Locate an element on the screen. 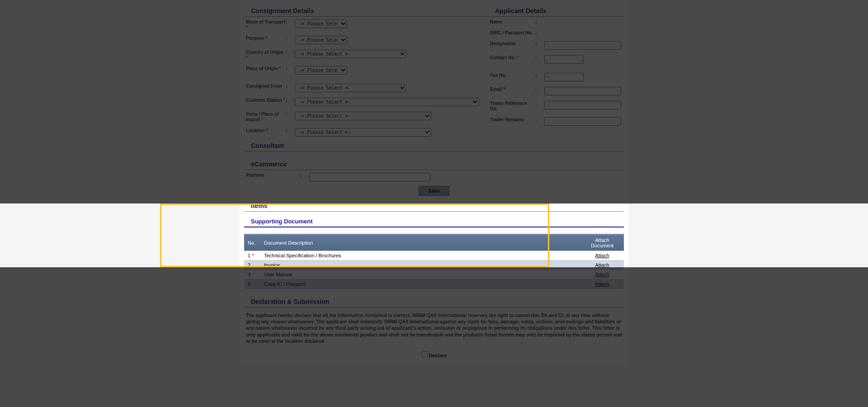 This screenshot has width=868, height=407. traderrem-label: Trader Remarks is located at coordinates (513, 120).